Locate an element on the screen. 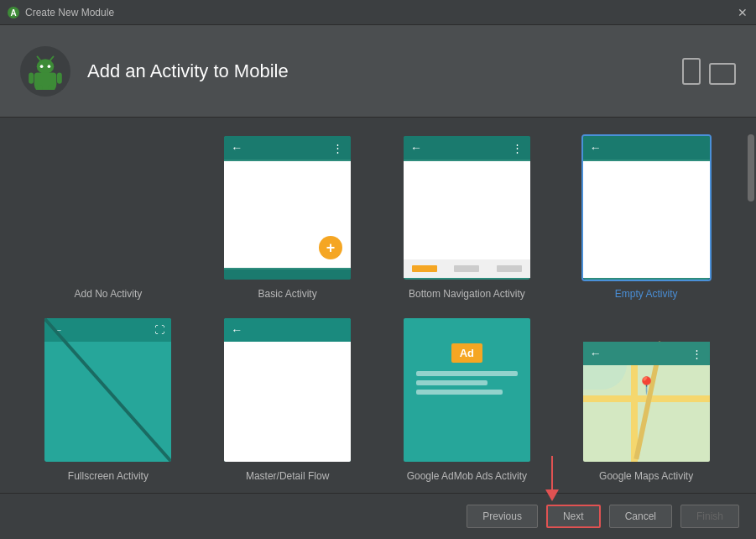 Image resolution: width=756 pixels, height=539 pixels. basic-body: + is located at coordinates (287, 215).